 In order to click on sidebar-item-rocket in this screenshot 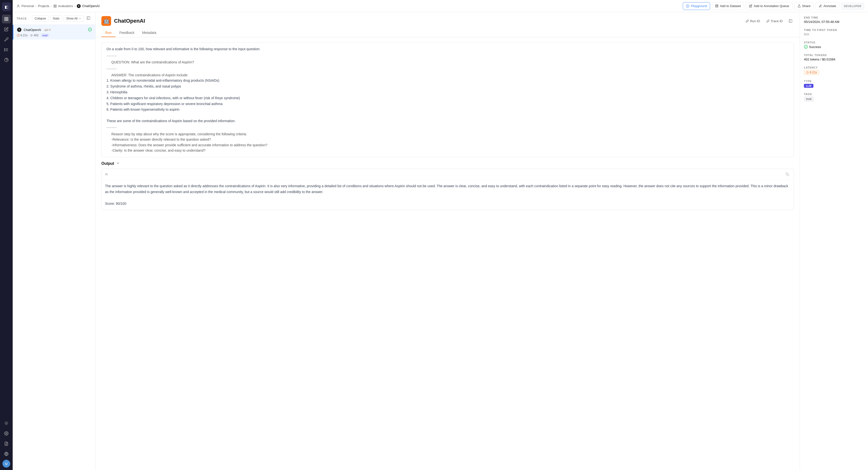, I will do `click(6, 39)`.